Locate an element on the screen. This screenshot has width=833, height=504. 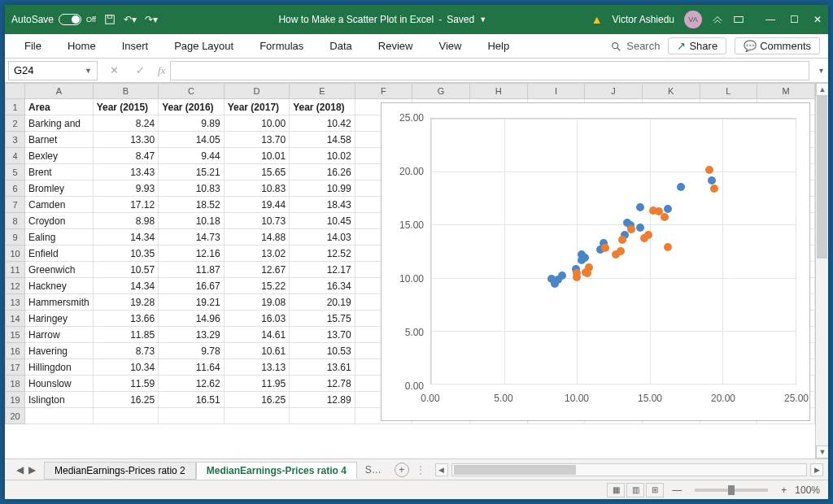
cell: 16.34 is located at coordinates (322, 286).